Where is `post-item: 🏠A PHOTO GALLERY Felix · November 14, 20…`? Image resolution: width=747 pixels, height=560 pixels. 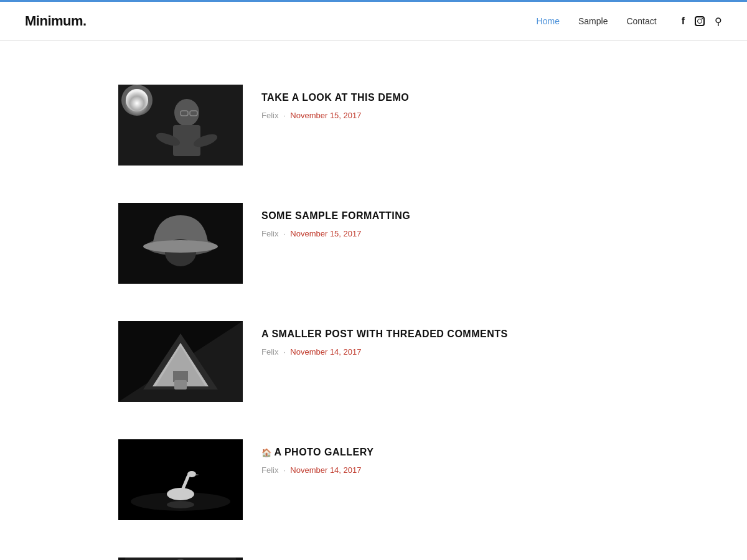
post-item: 🏠A PHOTO GALLERY Felix · November 14, 20… is located at coordinates (374, 480).